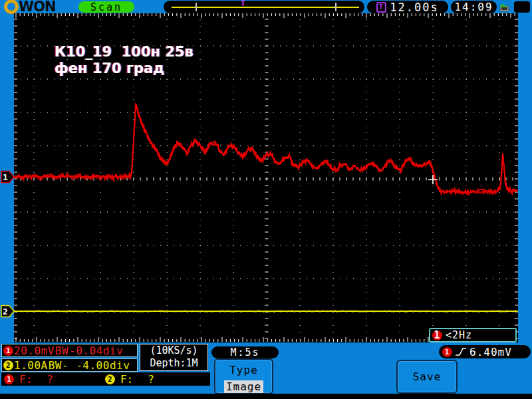  What do you see at coordinates (243, 376) in the screenshot?
I see `type-image-button: Type Image` at bounding box center [243, 376].